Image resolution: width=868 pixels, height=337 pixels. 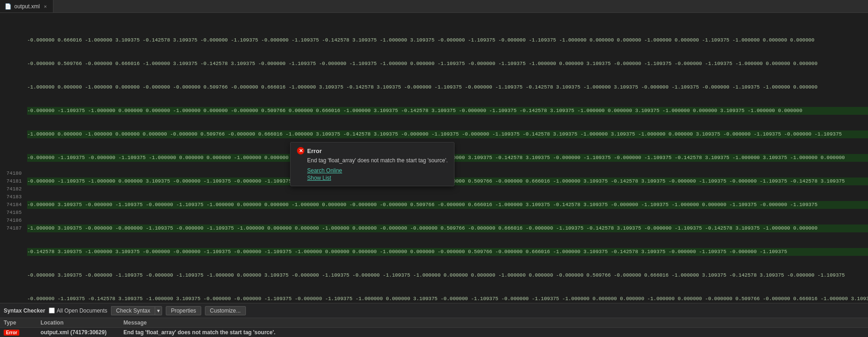 What do you see at coordinates (448, 229) in the screenshot?
I see `code-line: -1.000000 3.109375 -0.000000 -0.000000 -…` at bounding box center [448, 229].